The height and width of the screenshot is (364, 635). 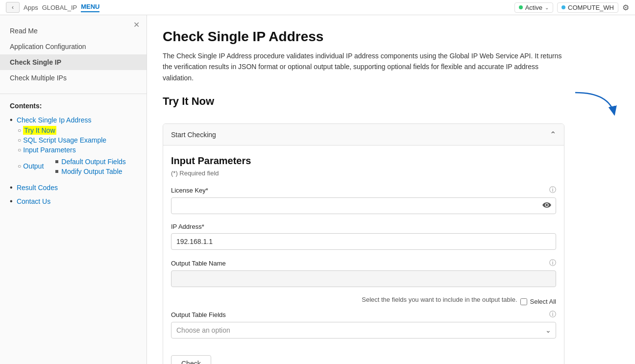 What do you see at coordinates (94, 162) in the screenshot?
I see `toc-link-default-output: Default Output Fields` at bounding box center [94, 162].